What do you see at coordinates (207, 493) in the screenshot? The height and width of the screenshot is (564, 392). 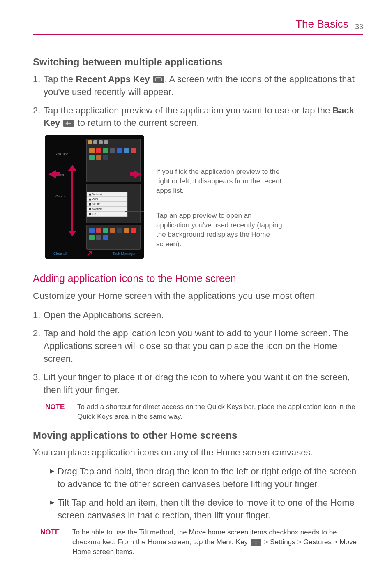 I see `moving-methods-list: ▶ Drag Tap and hold, then drag the icon …` at bounding box center [207, 493].